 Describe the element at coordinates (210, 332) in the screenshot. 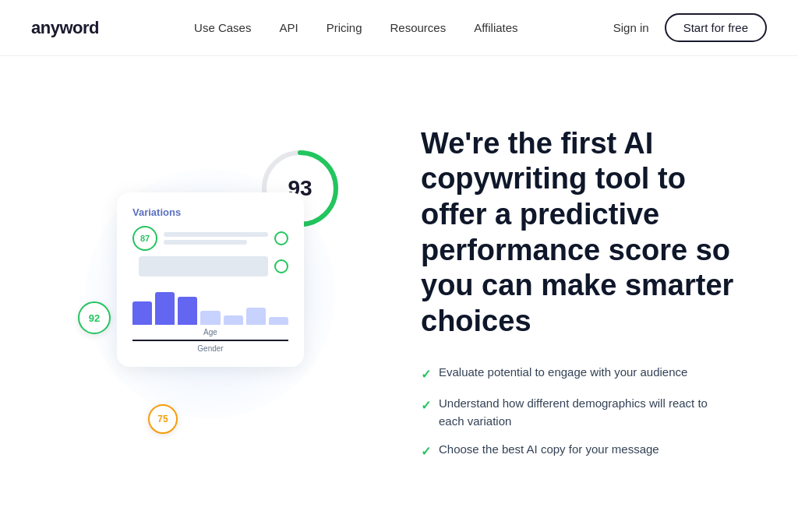

I see `chart-x-label: Age` at that location.